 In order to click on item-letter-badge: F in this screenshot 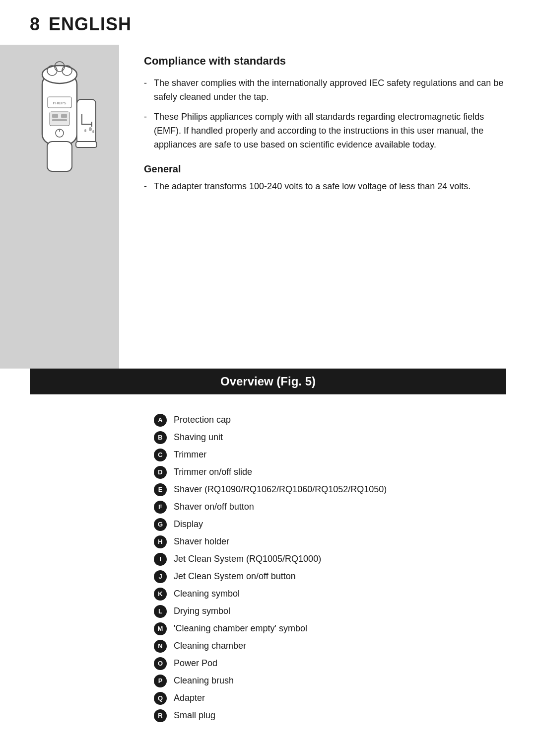, I will do `click(160, 507)`.